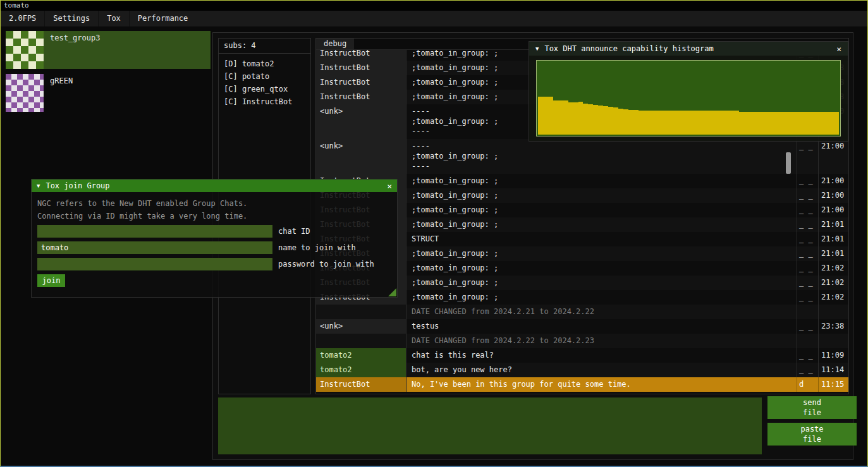  What do you see at coordinates (602, 370) in the screenshot?
I see `message-text: bot, are you new here?` at bounding box center [602, 370].